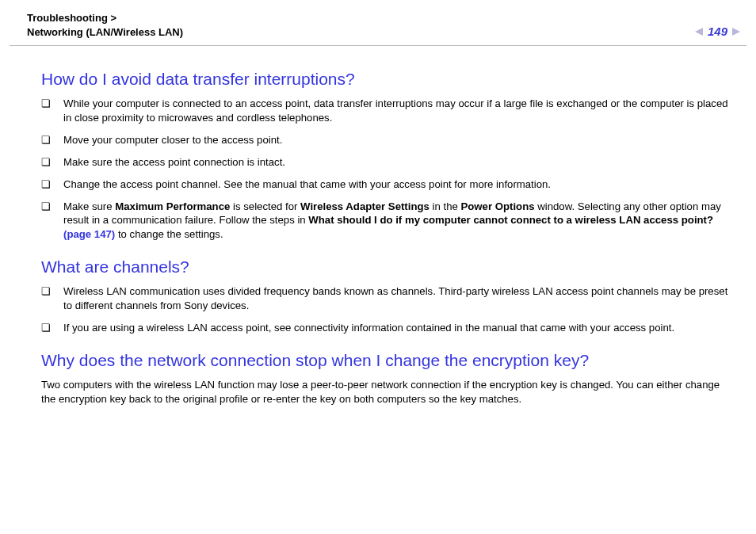 The image size is (756, 534). Describe the element at coordinates (699, 32) in the screenshot. I see `prev-page-icon` at that location.